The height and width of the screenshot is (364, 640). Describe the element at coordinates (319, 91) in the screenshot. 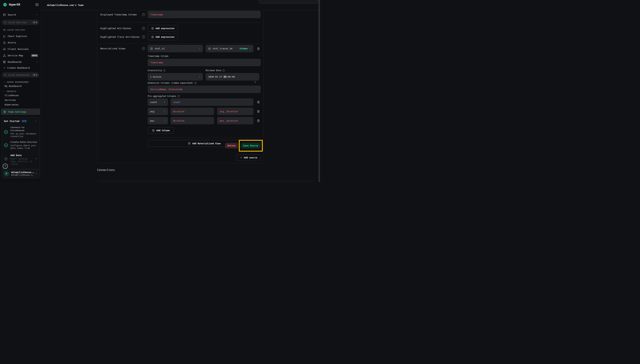

I see `page-scrollbar` at that location.